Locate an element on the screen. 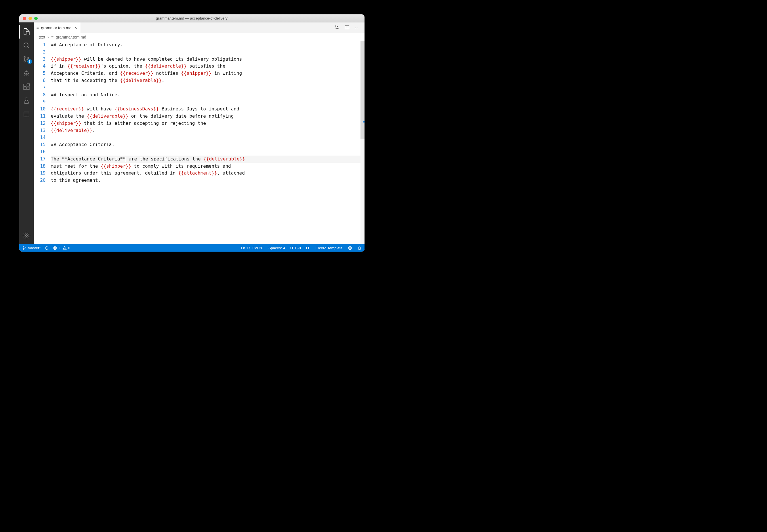 The height and width of the screenshot is (532, 767). status-bar: master* 1 0 Ln 17, Col 28 Spaces: 4 UTF-… is located at coordinates (192, 248).